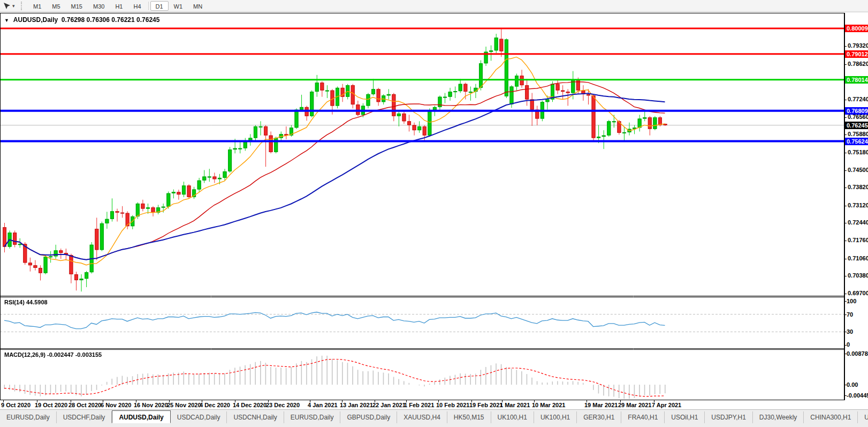  Describe the element at coordinates (98, 20) in the screenshot. I see `ohlc-high: 0.76306` at that location.